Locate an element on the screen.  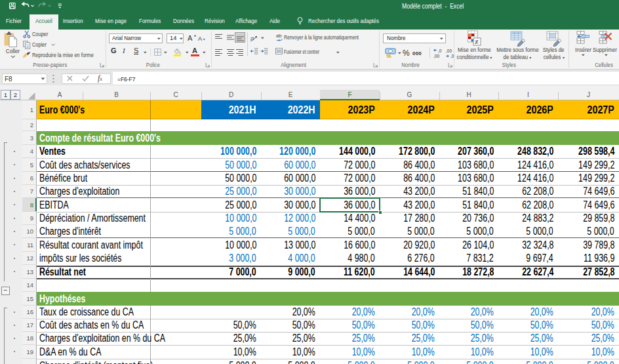
svg-text: ab is located at coordinates (279, 35).